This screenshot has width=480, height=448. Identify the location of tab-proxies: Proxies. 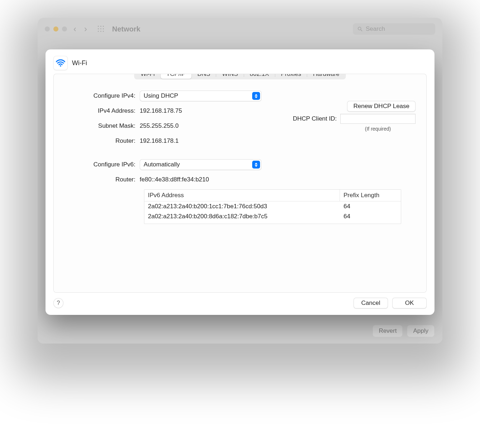
(291, 76).